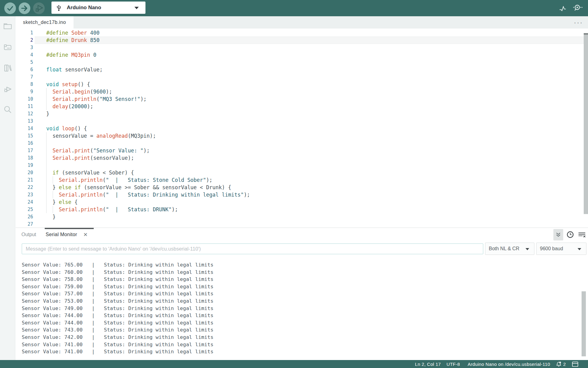 Image resolution: width=588 pixels, height=368 pixels. I want to click on code-line: 16, so click(302, 143).